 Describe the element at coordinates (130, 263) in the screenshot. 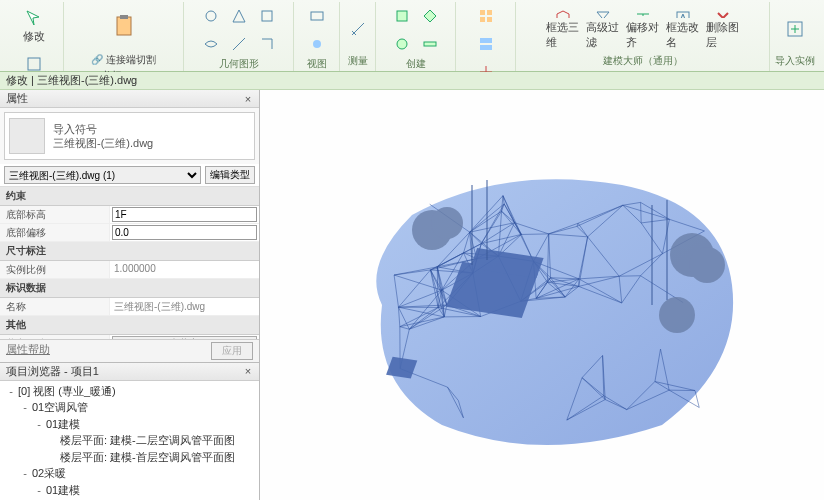

I see `properties-grid: 约束 底部标高 底部偏移 尺寸标注 实例比例1.000000 标识数据 名称三维…` at that location.